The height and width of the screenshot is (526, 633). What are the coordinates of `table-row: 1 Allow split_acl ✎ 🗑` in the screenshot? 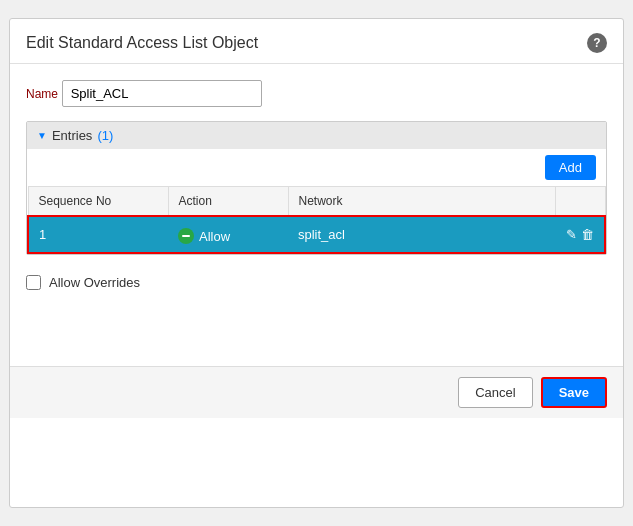 It's located at (316, 234).